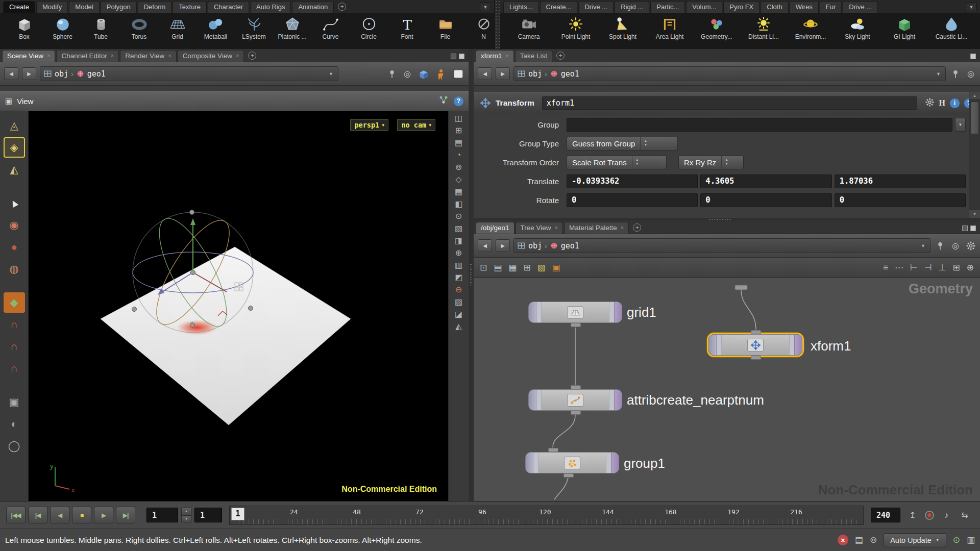 Image resolution: width=980 pixels, height=551 pixels. I want to click on translate-z-field: 1.87036, so click(900, 182).